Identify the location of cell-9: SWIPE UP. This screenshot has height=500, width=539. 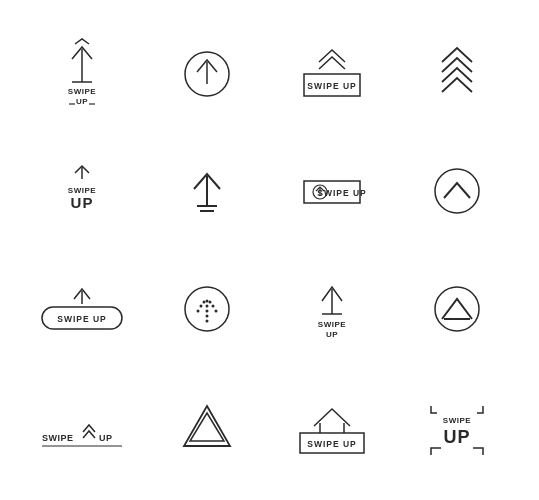
(82, 309).